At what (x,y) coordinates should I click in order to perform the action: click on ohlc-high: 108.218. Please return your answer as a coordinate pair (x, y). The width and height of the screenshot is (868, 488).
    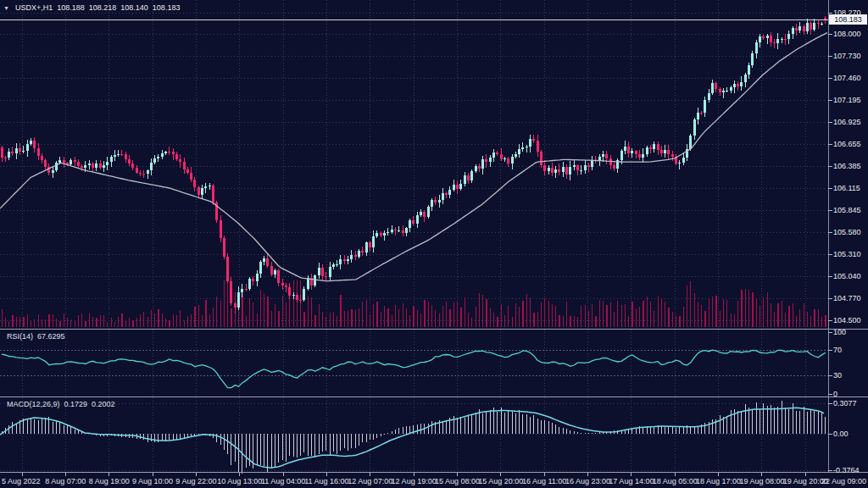
    Looking at the image, I should click on (103, 8).